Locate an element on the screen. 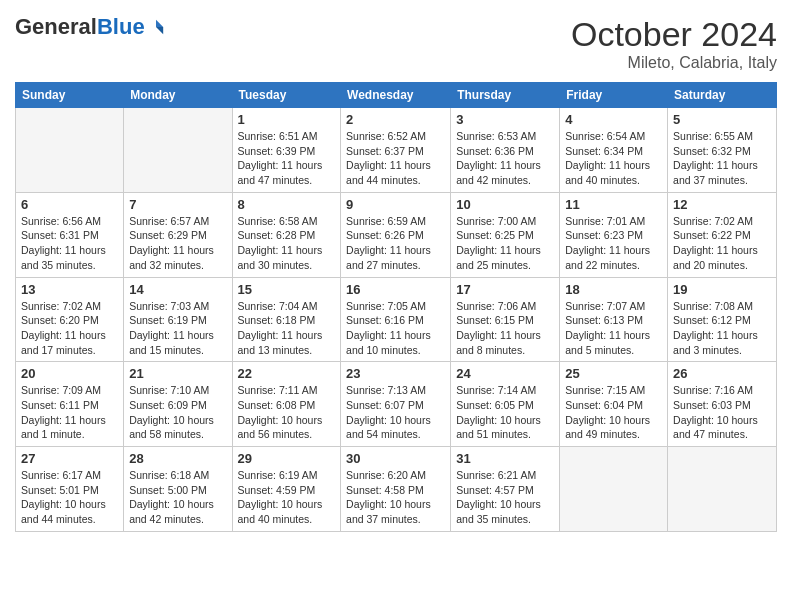  day-info: Sunrise: 6:54 AMSunset: 6:34 PMDaylight:… is located at coordinates (614, 158).